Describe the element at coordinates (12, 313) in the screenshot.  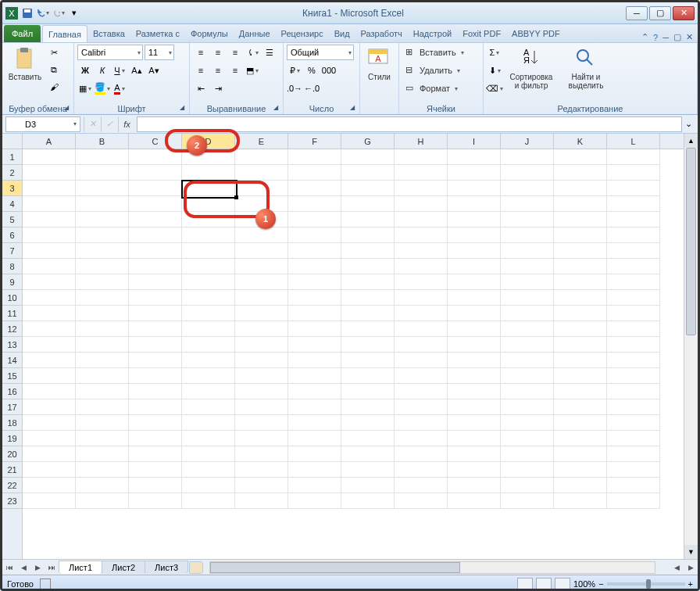
I see `row-header: 11` at that location.